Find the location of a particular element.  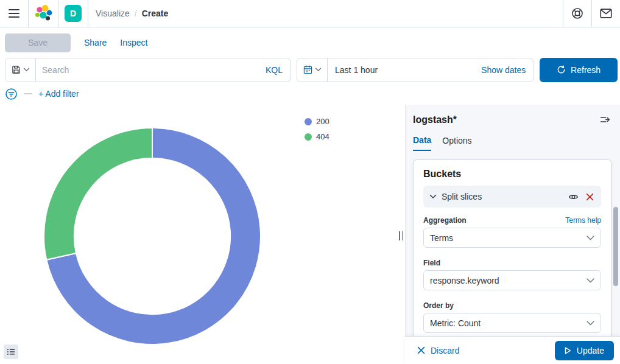

discard-label: Discard is located at coordinates (445, 351).